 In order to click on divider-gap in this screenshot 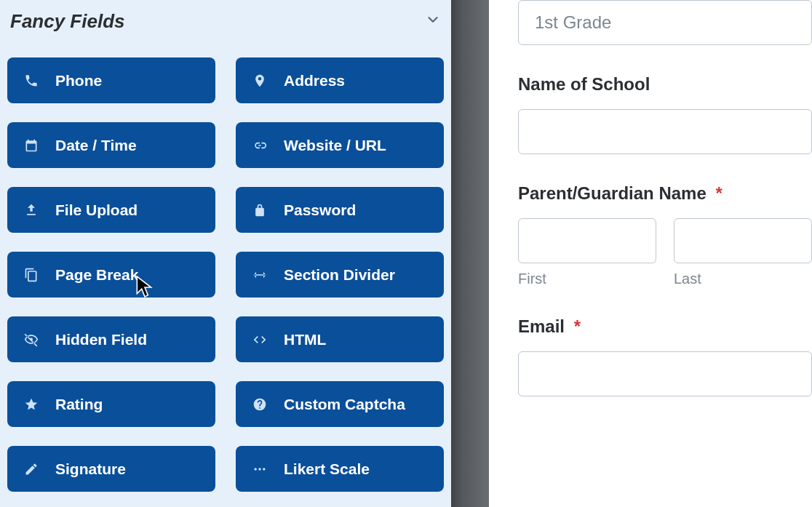, I will do `click(470, 253)`.